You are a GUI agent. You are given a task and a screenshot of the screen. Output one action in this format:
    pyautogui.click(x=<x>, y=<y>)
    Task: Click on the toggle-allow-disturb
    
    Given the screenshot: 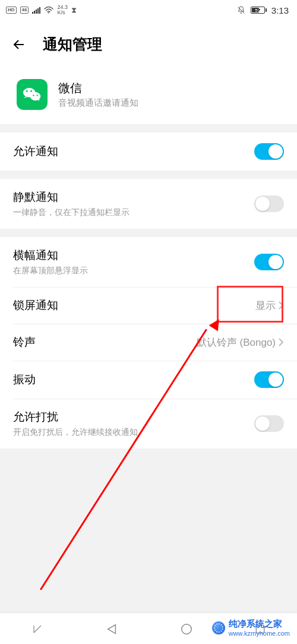 What is the action you would take?
    pyautogui.click(x=269, y=424)
    